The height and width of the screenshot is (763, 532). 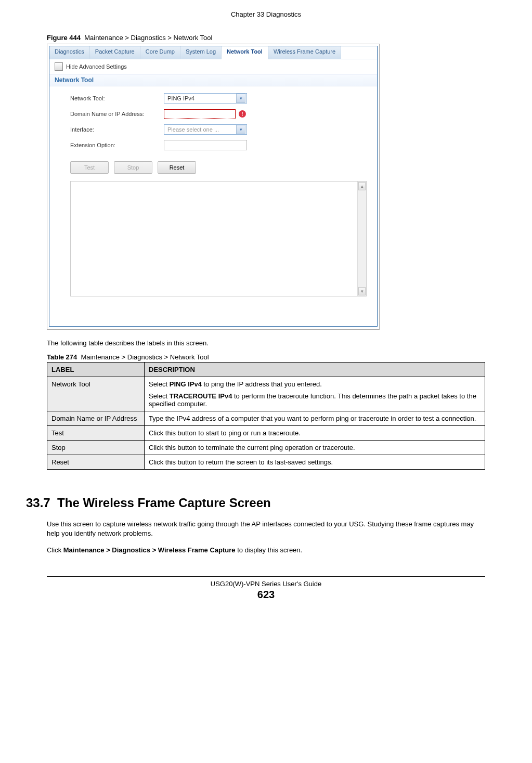 I want to click on select-interface-placeholder: Please select one ..., so click(x=193, y=130).